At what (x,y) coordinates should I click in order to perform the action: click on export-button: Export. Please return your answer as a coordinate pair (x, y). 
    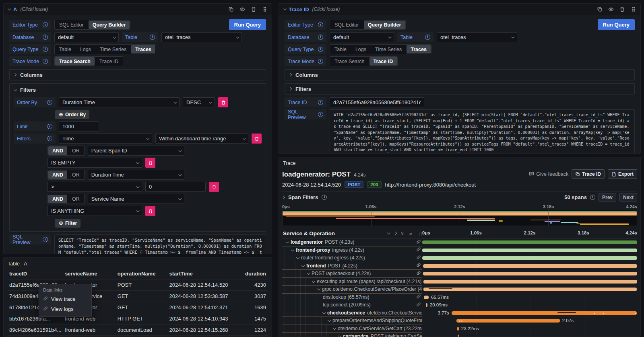
    Looking at the image, I should click on (622, 174).